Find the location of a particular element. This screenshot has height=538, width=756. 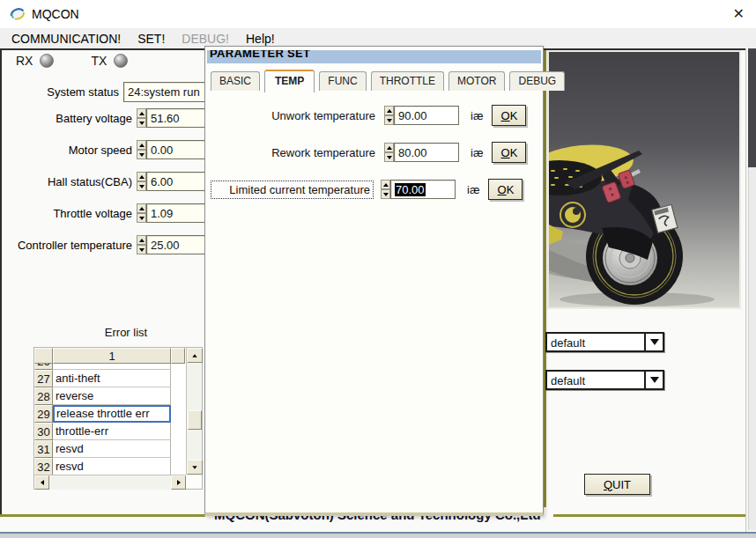

tx-led-indicator is located at coordinates (121, 61).